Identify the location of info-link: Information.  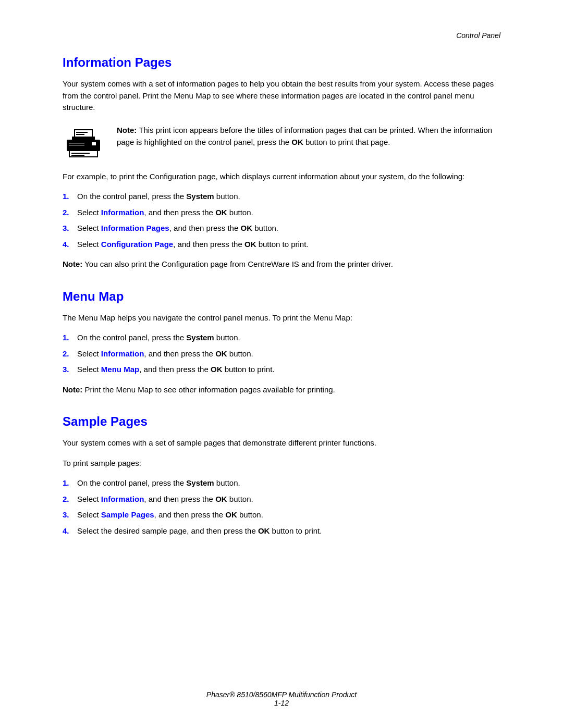
(123, 213).